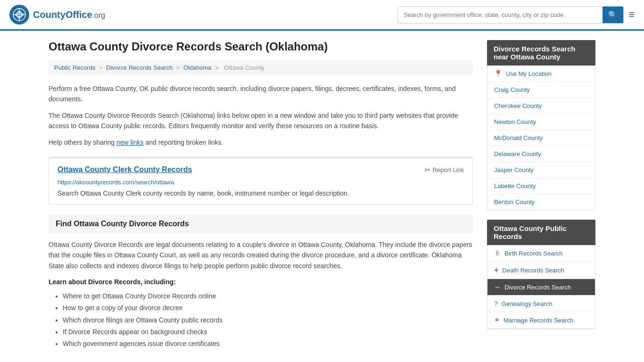  I want to click on logo-text: CountyOffice.org, so click(69, 15).